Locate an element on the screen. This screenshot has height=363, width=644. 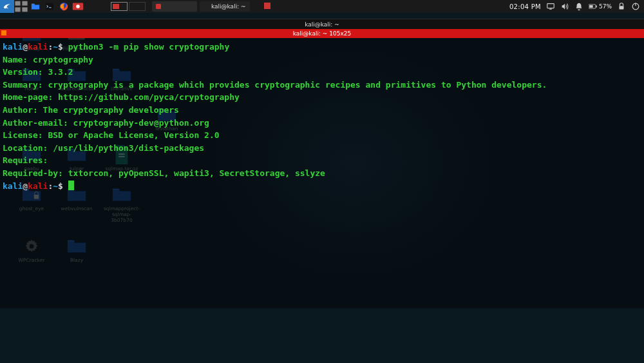
task-terminal-close is located at coordinates (267, 6).